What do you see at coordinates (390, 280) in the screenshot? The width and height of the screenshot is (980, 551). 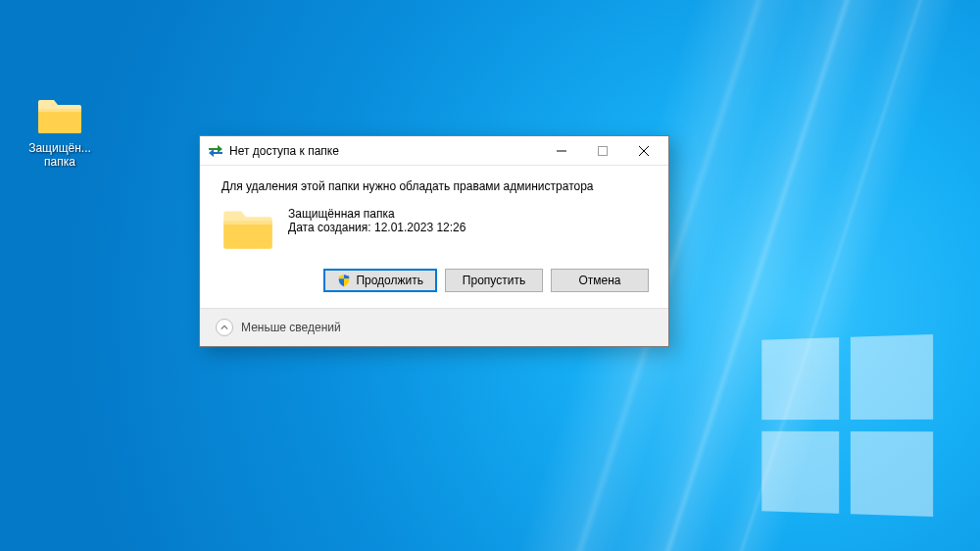 I see `continue-button-label: Продолжить` at bounding box center [390, 280].